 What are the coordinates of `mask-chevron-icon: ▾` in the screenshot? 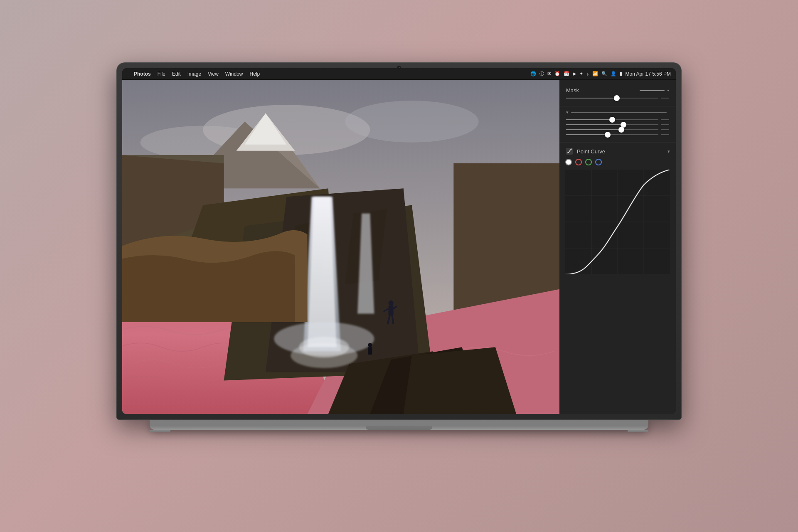 It's located at (668, 91).